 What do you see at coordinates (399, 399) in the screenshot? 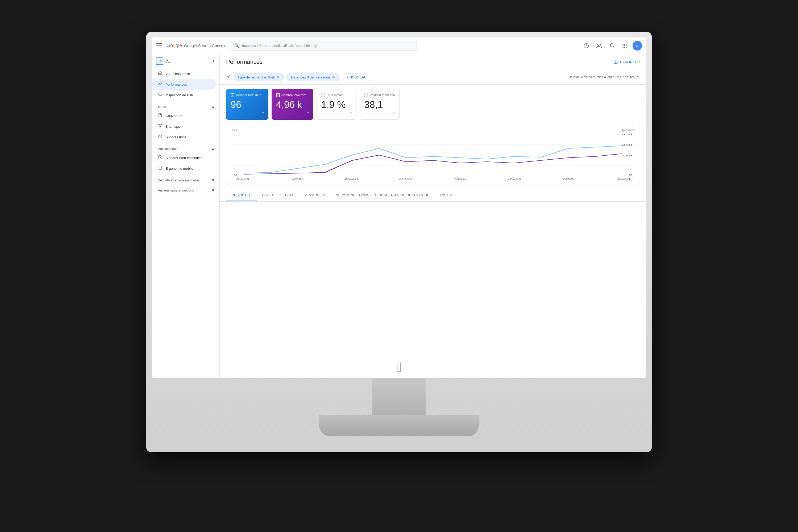
I see `monitor-stand-neck` at bounding box center [399, 399].